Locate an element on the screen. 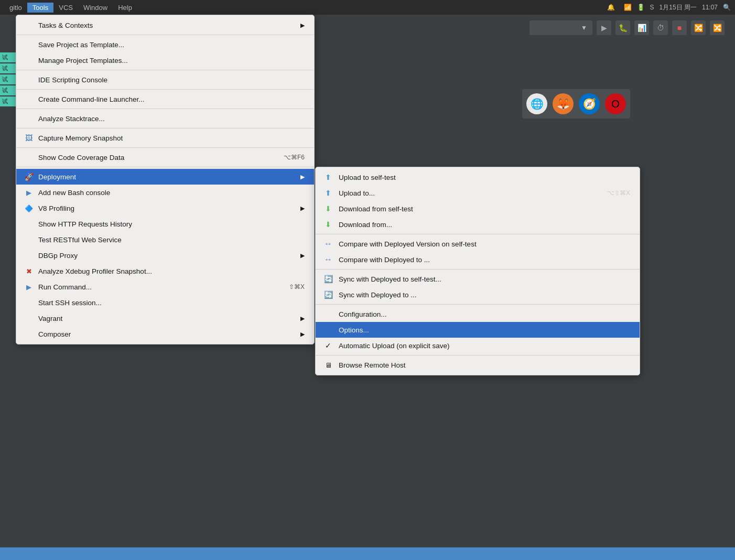 The height and width of the screenshot is (560, 735). menu-item-analyze-stack-label: Analyze Stacktrace... is located at coordinates (71, 119).